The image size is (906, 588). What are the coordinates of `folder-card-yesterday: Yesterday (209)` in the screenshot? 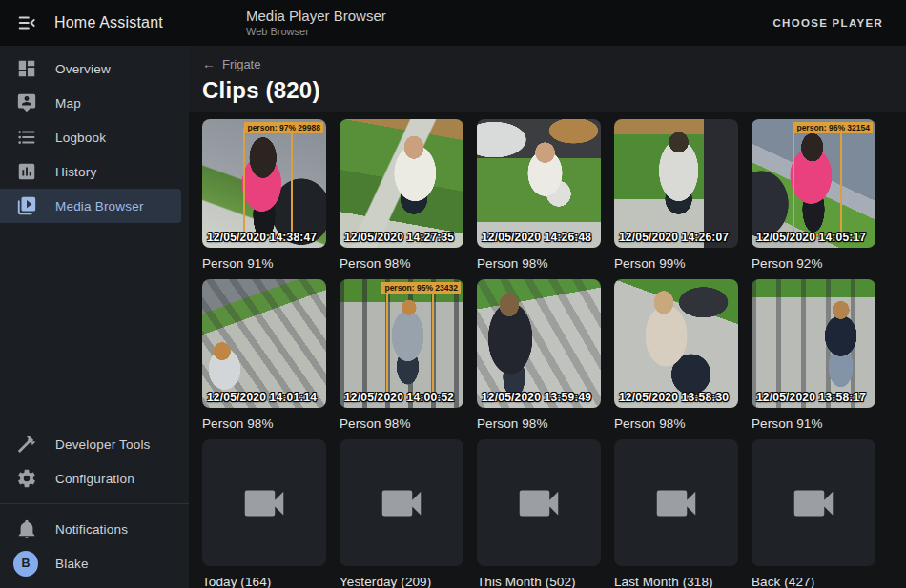 It's located at (402, 514).